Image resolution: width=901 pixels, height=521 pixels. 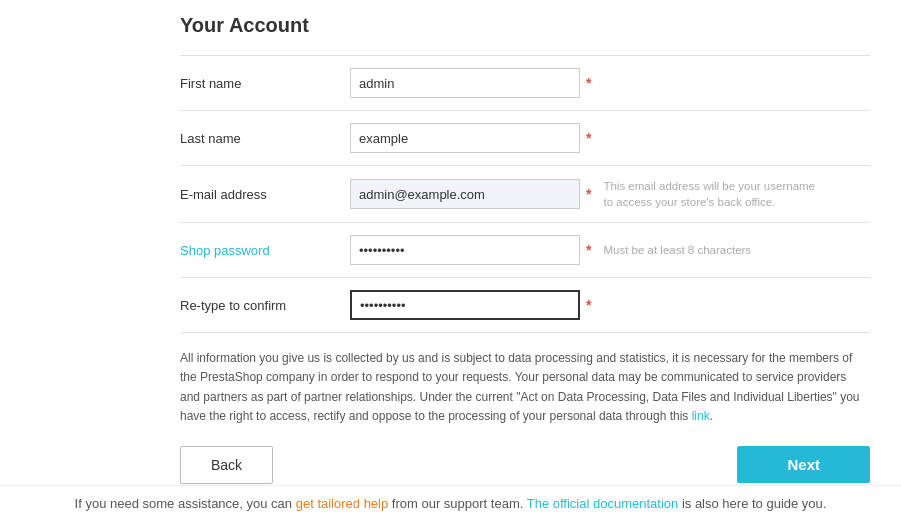 I want to click on confirm-row: Re-type to confirm *, so click(x=525, y=306).